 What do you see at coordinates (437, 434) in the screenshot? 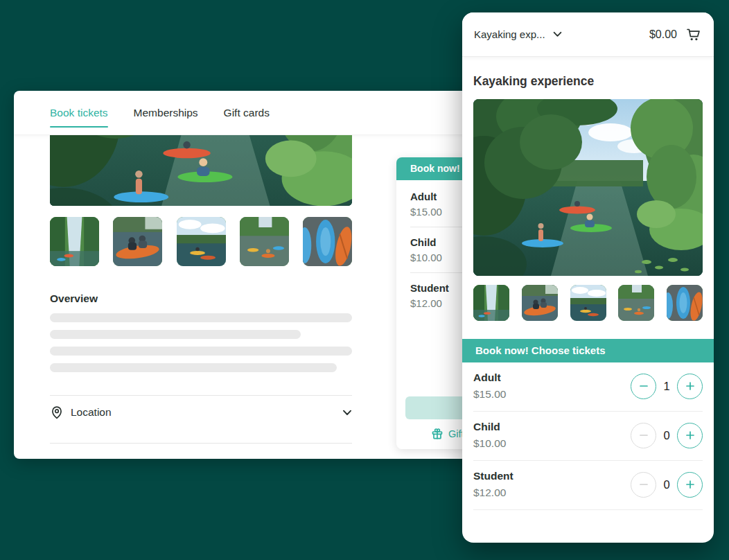
I see `gift-icon` at bounding box center [437, 434].